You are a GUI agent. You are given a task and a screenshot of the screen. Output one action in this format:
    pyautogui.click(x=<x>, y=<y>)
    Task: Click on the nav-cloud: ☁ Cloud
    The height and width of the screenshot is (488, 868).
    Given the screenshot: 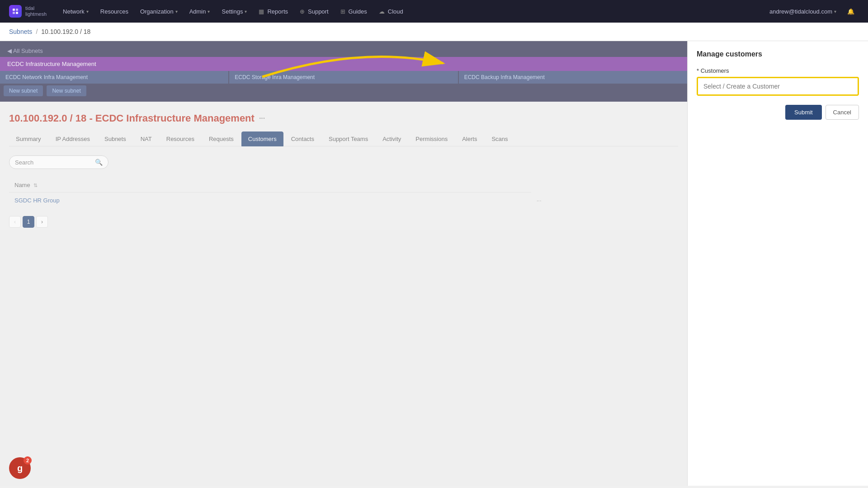 What is the action you would take?
    pyautogui.click(x=391, y=12)
    